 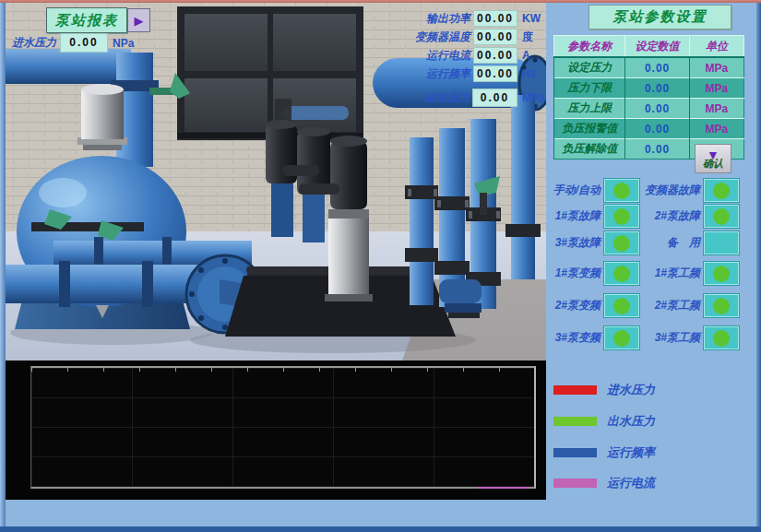 What do you see at coordinates (721, 306) in the screenshot?
I see `indicator-lamp-pump2-mains` at bounding box center [721, 306].